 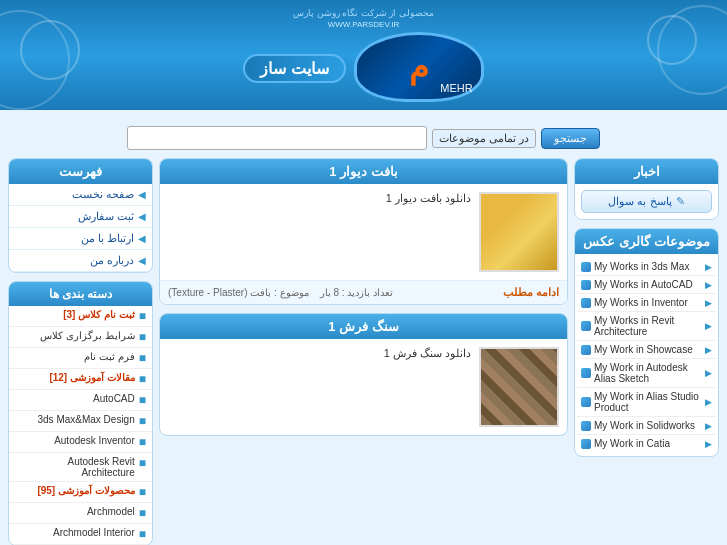 I want to click on gallery-list-item: My Work in Catia▶, so click(x=646, y=444).